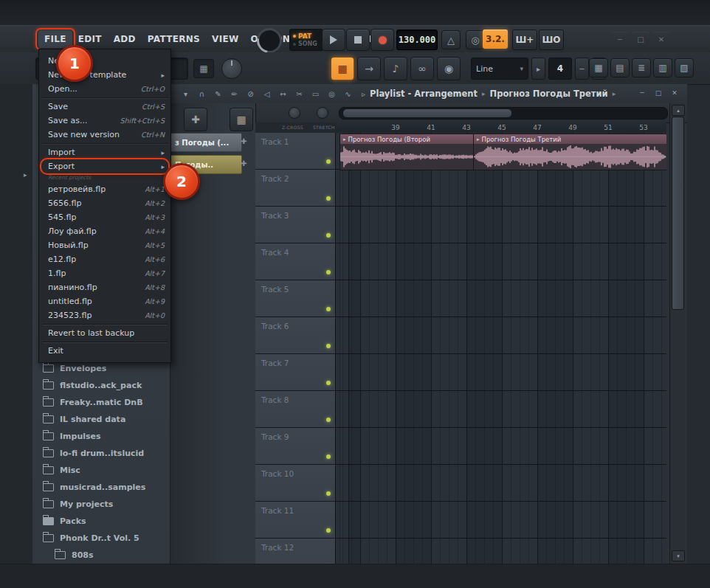 The height and width of the screenshot is (588, 710). Describe the element at coordinates (235, 94) in the screenshot. I see `paint-tool-icon: ✏` at that location.